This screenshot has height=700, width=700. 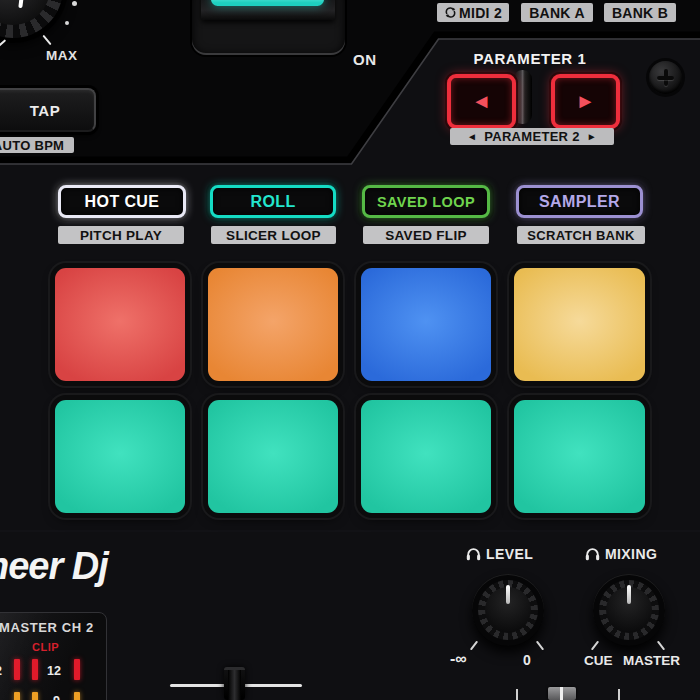 What do you see at coordinates (557, 12) in the screenshot?
I see `bank-a-label: BANK A` at bounding box center [557, 12].